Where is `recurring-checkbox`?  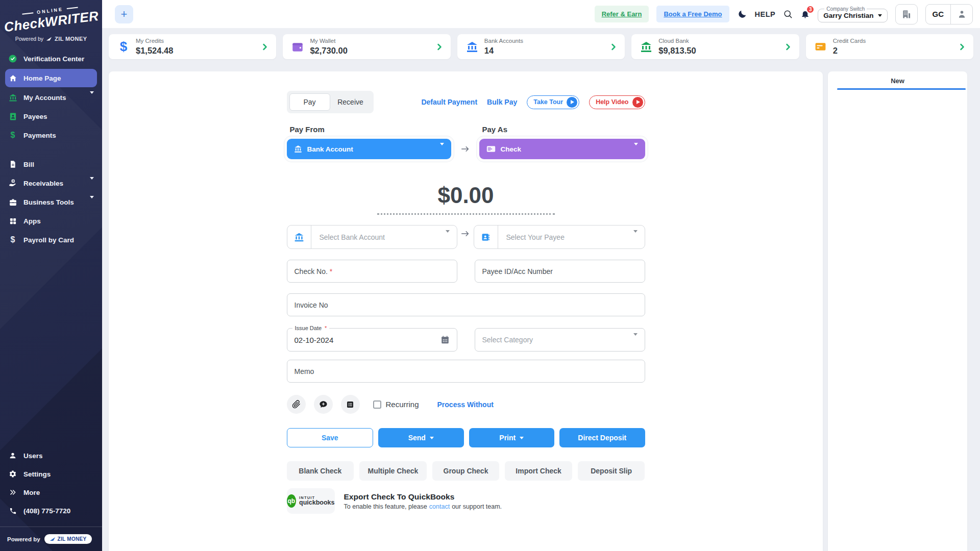 recurring-checkbox is located at coordinates (377, 405).